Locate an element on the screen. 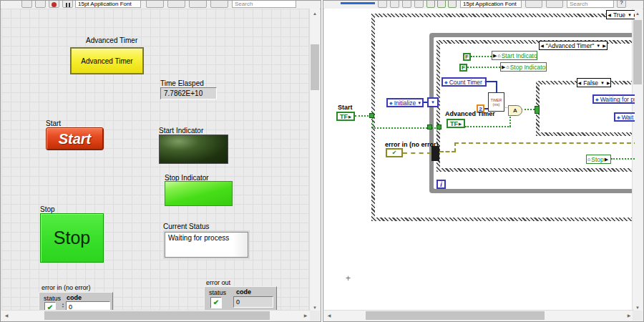 The image size is (644, 322). case-selector-true: ◀ True ▼ ▶ is located at coordinates (620, 14).